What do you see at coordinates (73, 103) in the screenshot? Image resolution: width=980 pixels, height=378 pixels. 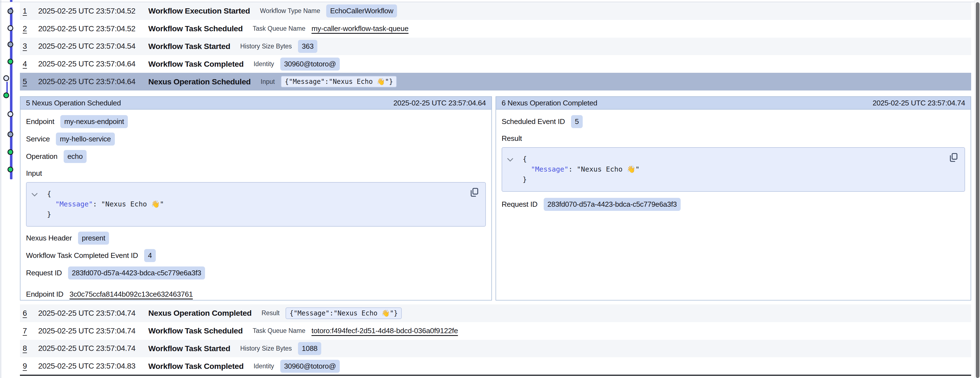 I see `panel-title: 5 Nexus Operation Scheduled` at bounding box center [73, 103].